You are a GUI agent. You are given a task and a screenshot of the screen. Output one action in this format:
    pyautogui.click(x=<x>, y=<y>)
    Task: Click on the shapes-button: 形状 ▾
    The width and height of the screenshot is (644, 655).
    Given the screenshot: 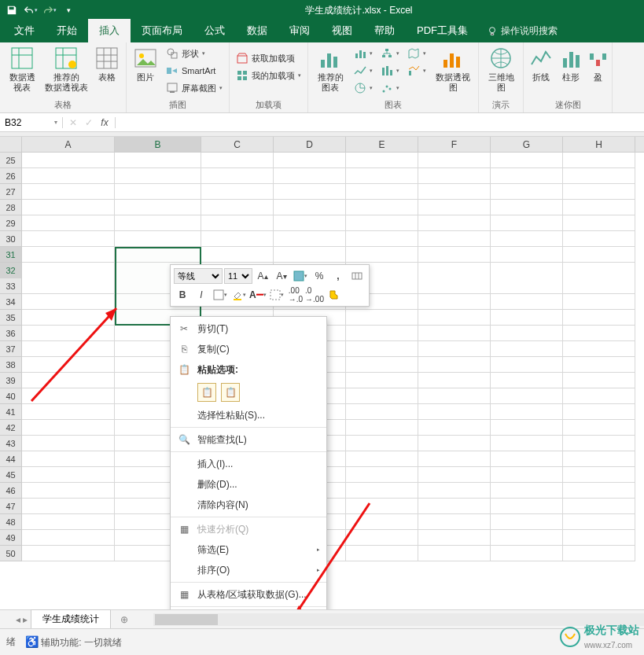 What is the action you would take?
    pyautogui.click(x=194, y=53)
    